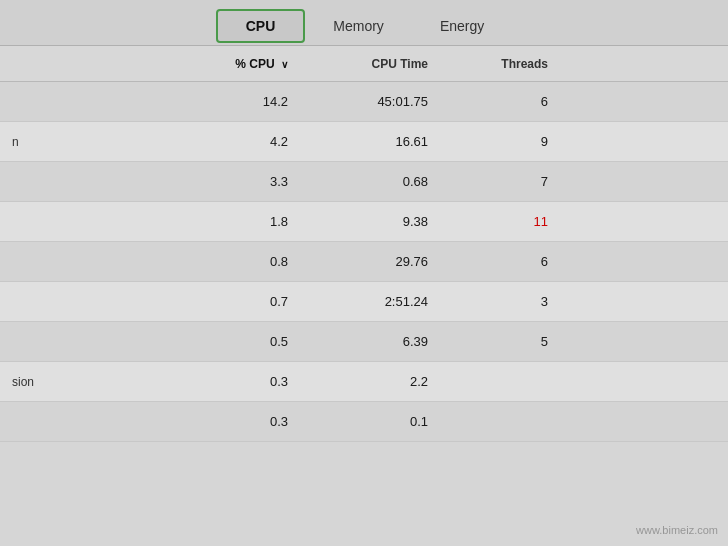  I want to click on cell-cpu-pct: 0.5, so click(240, 342).